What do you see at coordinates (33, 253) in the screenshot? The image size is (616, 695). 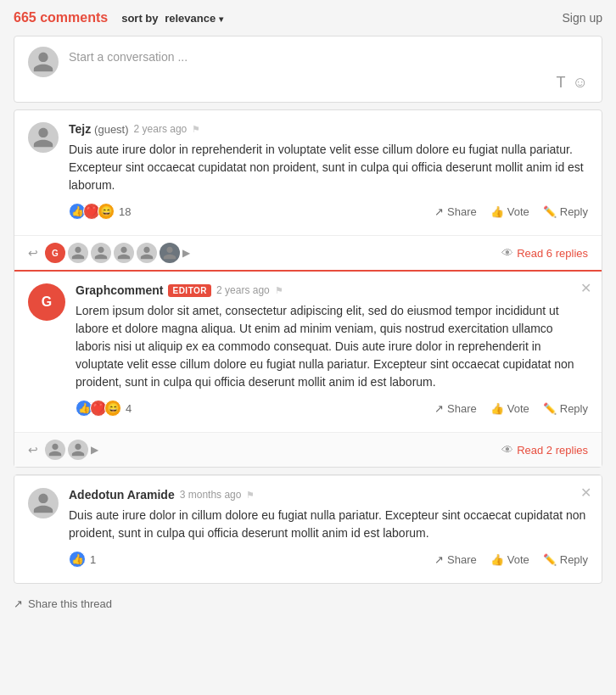 I see `tejz-reply-arrow-icon: ↩` at bounding box center [33, 253].